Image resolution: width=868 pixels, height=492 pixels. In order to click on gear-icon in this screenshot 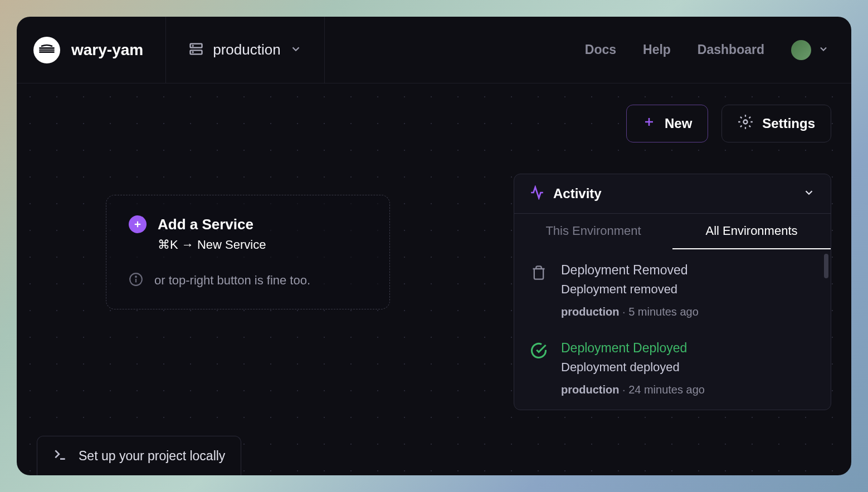, I will do `click(745, 124)`.